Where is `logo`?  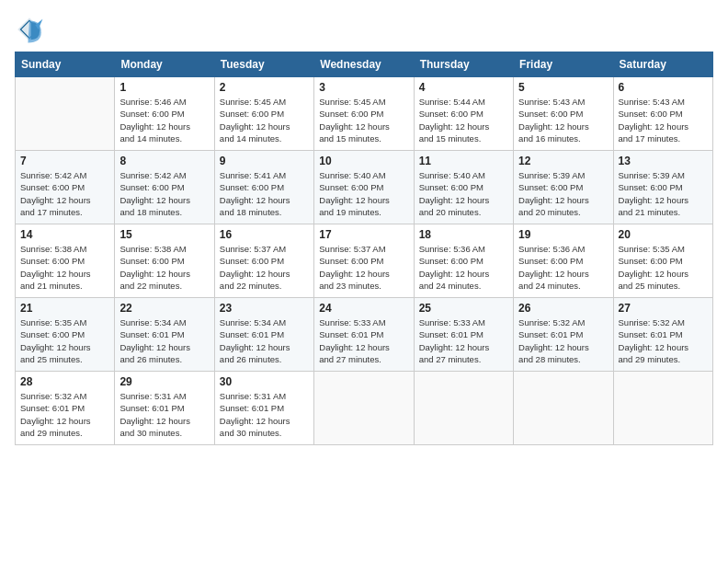 logo is located at coordinates (31, 29).